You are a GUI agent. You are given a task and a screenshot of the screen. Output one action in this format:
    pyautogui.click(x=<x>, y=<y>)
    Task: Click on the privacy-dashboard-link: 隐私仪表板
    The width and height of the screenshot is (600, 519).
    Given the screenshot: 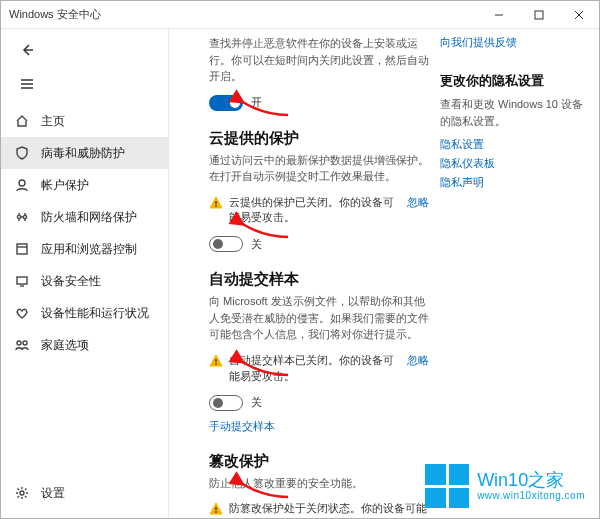 What is the action you would take?
    pyautogui.click(x=512, y=164)
    